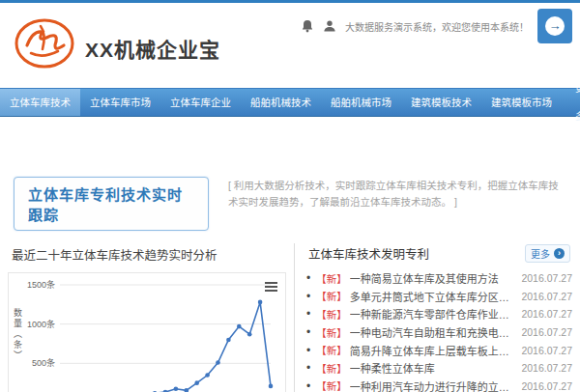  What do you see at coordinates (439, 332) in the screenshot?
I see `patent-item: 【新】一种电动汽车自助租车和充换电系统及方法2016.07.27` at bounding box center [439, 332].